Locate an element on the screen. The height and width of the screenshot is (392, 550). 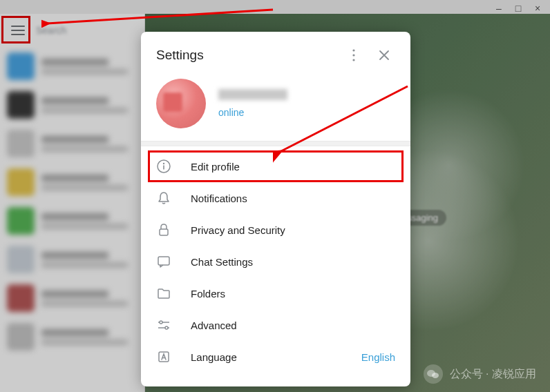
chat-icon is located at coordinates (164, 262).